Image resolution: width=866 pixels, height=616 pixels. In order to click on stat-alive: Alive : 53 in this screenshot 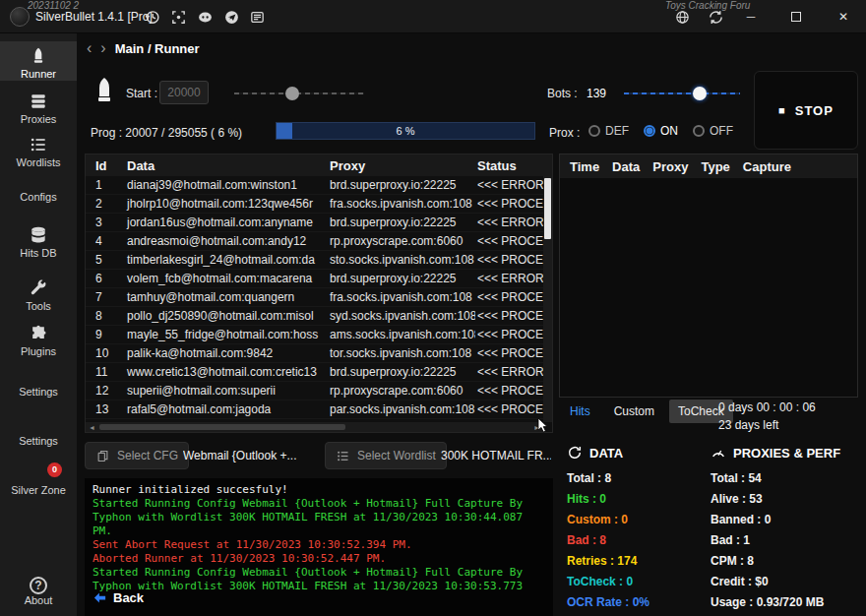, I will do `click(784, 499)`.